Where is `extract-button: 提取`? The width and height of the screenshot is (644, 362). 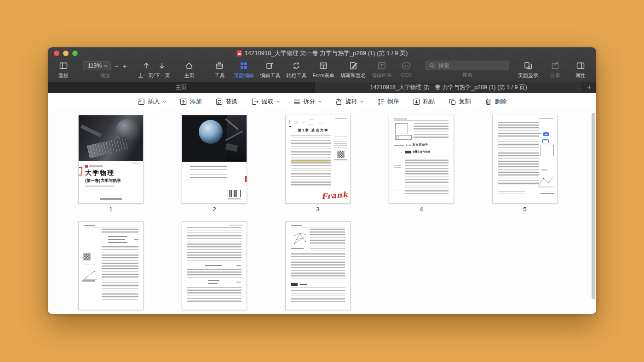 extract-button: 提取 is located at coordinates (265, 102).